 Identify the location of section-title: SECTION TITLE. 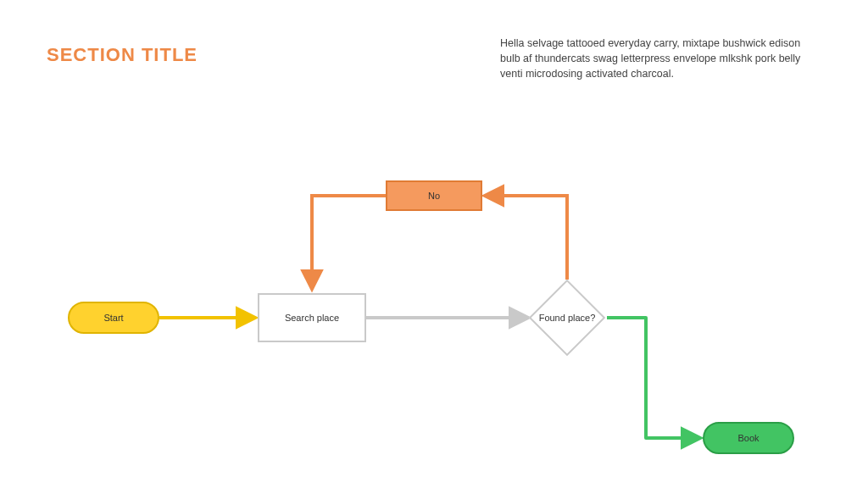
(122, 55).